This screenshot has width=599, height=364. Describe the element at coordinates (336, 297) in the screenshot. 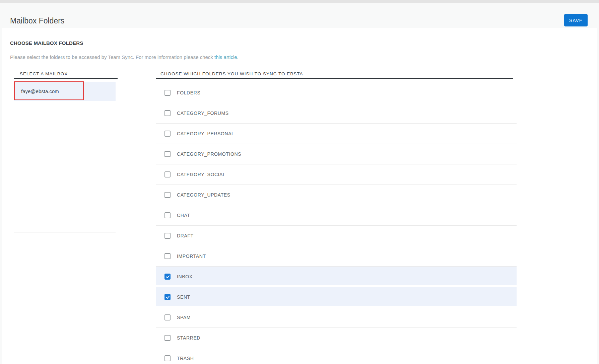

I see `folder-row: SENT` at that location.